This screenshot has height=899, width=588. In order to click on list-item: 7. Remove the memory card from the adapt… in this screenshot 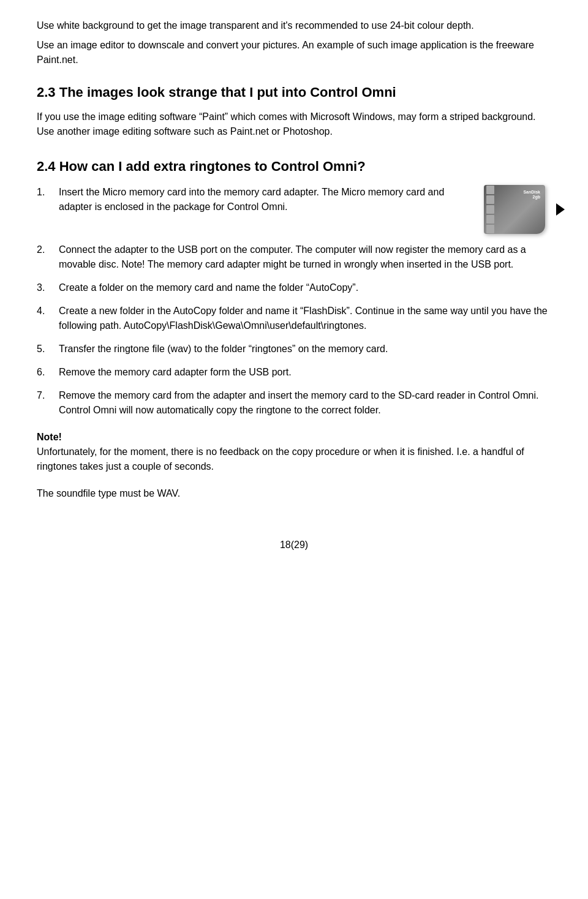, I will do `click(294, 403)`.